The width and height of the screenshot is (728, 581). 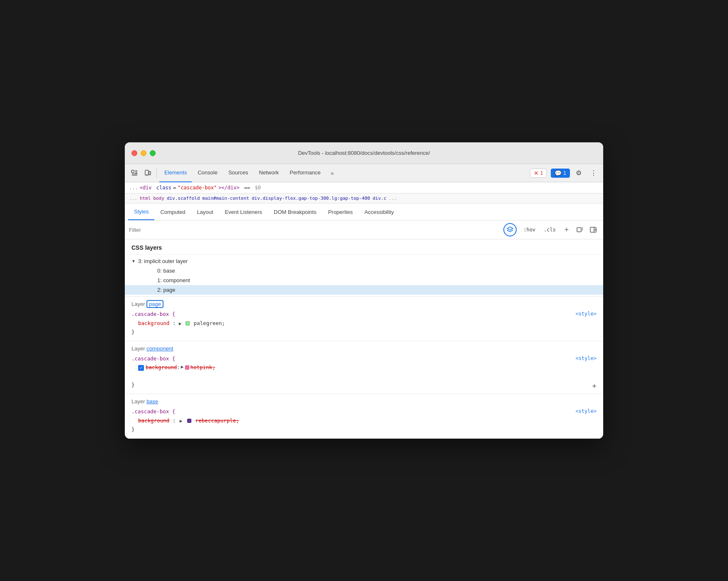 What do you see at coordinates (133, 332) in the screenshot?
I see `css-close-brace: }` at bounding box center [133, 332].